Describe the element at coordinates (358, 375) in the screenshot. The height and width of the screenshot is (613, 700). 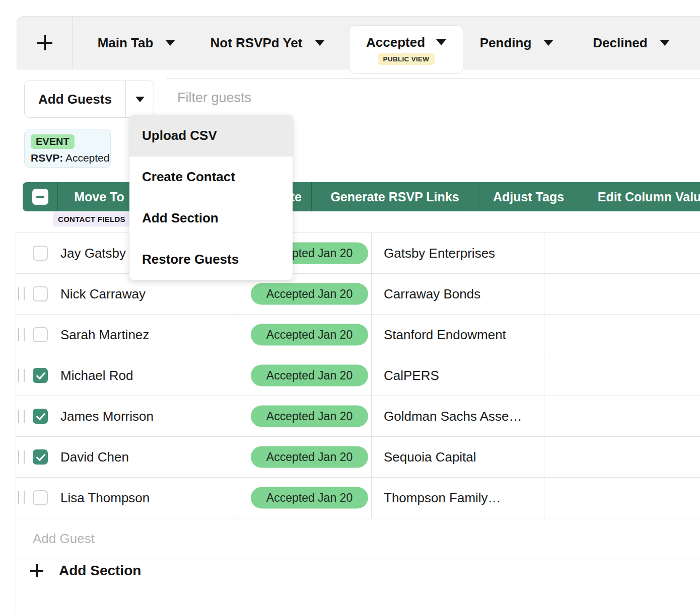
I see `table-row: Michael Rod Accepted Jan 20 CalPERS` at that location.